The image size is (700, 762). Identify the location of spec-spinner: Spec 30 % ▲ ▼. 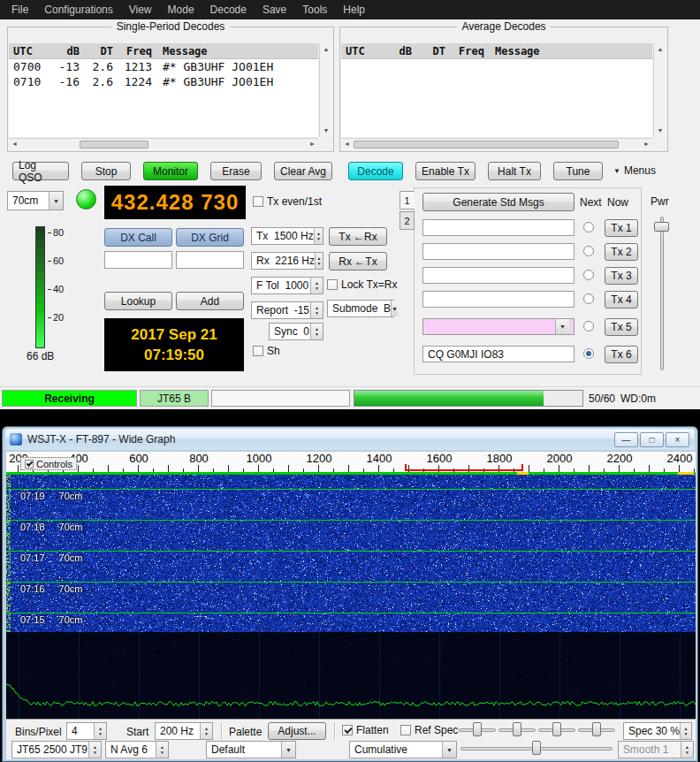
(658, 731).